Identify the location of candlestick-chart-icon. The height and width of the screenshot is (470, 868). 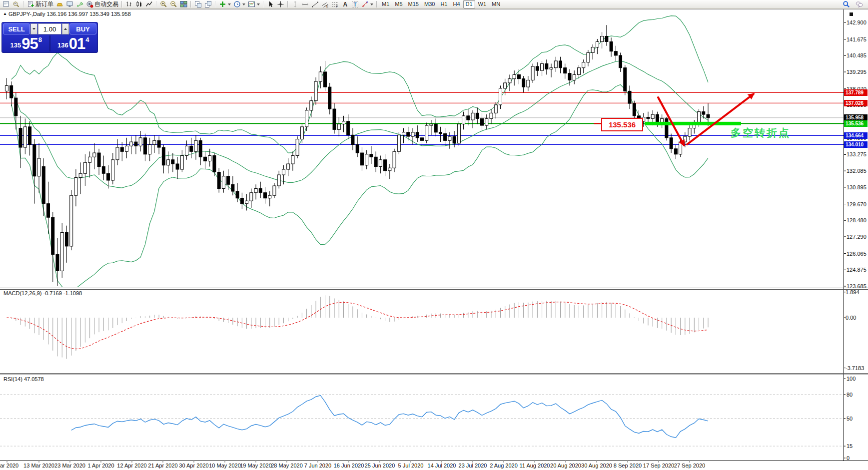
(139, 4).